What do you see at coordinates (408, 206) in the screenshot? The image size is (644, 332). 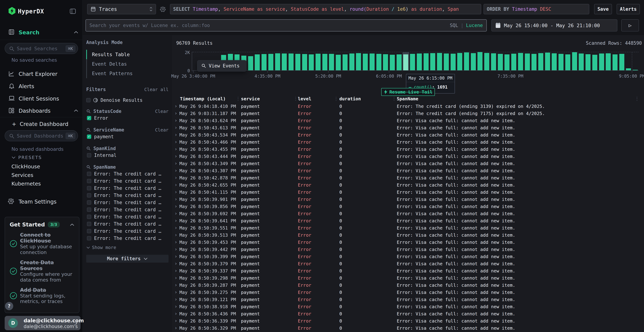 I see `table-row: ›May 26 8:50:39.856 PMpaymentError0Error…` at bounding box center [408, 206].